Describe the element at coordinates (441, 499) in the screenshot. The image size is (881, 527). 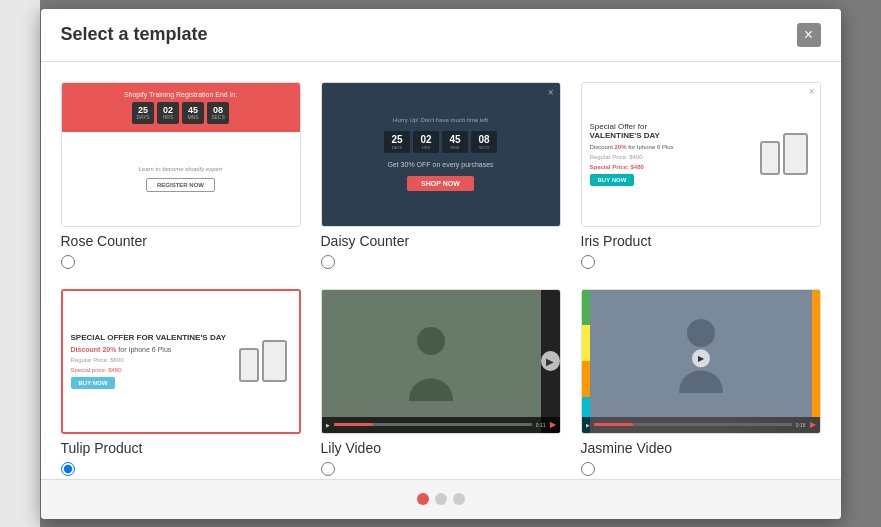
I see `modal-footer` at that location.